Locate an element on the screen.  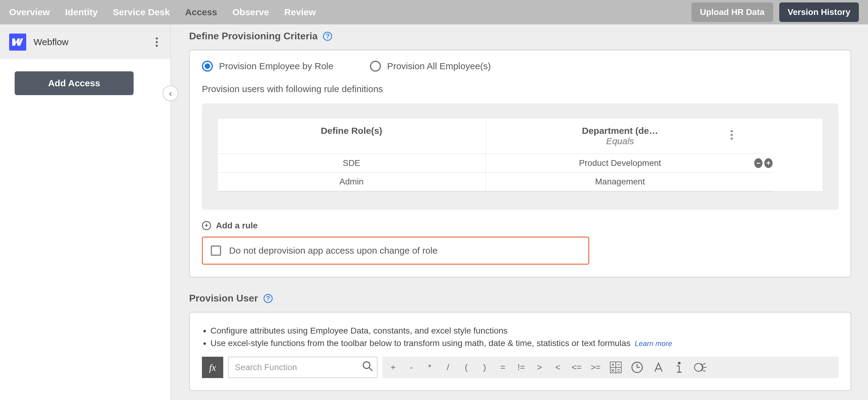
col-header-department-text: Department (de… is located at coordinates (620, 131).